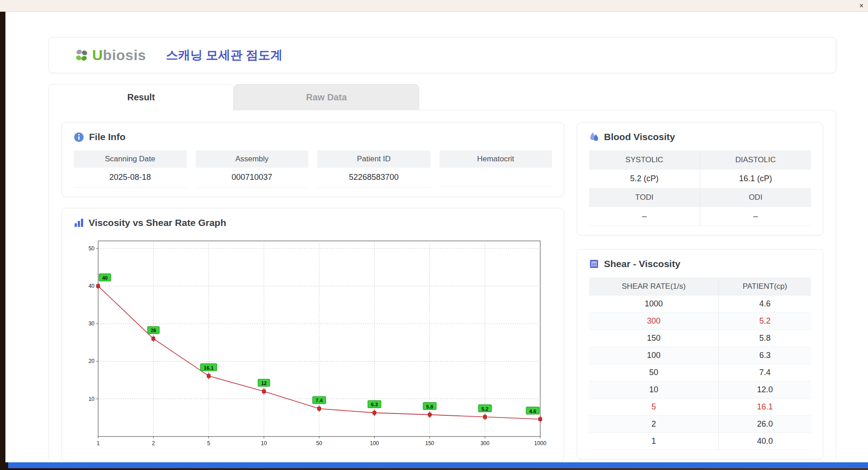 This screenshot has width=868, height=470. What do you see at coordinates (82, 55) in the screenshot?
I see `logo-leaf-icon` at bounding box center [82, 55].